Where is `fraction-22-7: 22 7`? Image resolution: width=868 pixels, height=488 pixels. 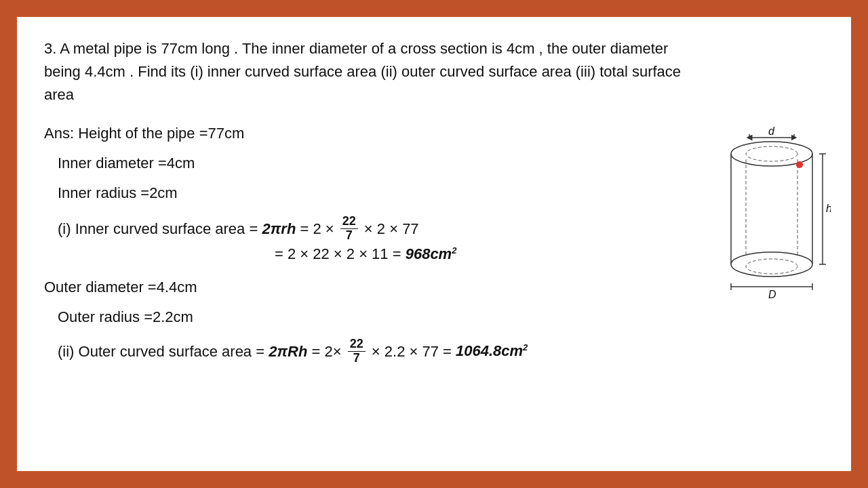
fraction-22-7: 22 7 is located at coordinates (349, 229).